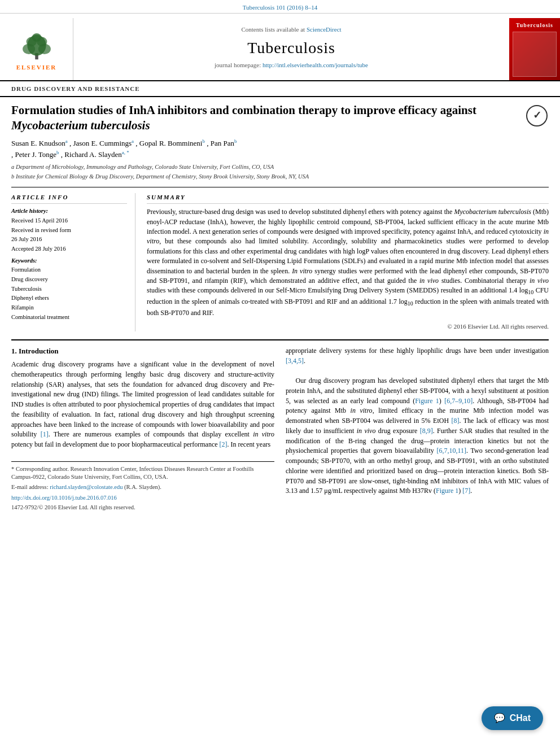 The height and width of the screenshot is (747, 560). I want to click on article-title-row: Formulation studies of InhA inhibitors a…, so click(280, 119).